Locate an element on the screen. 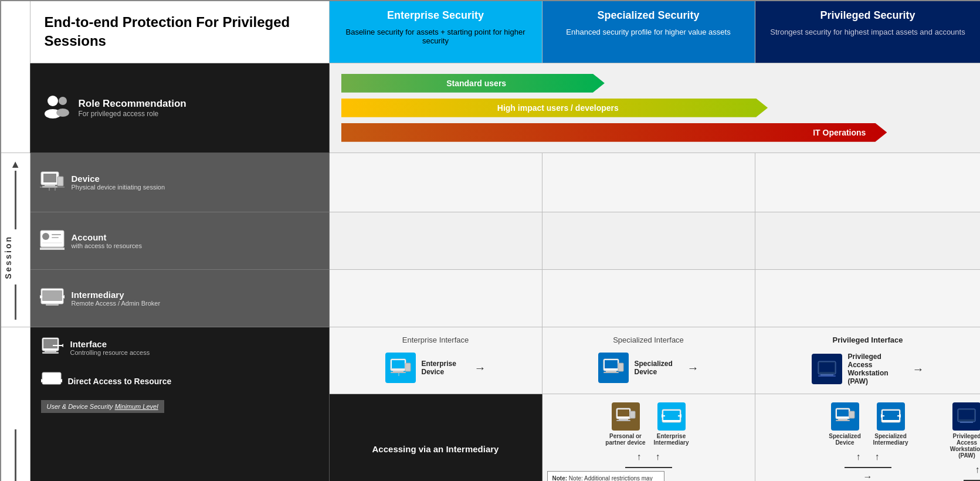 Image resolution: width=980 pixels, height=481 pixels. standard-users-arrow: Standard users is located at coordinates (655, 83).